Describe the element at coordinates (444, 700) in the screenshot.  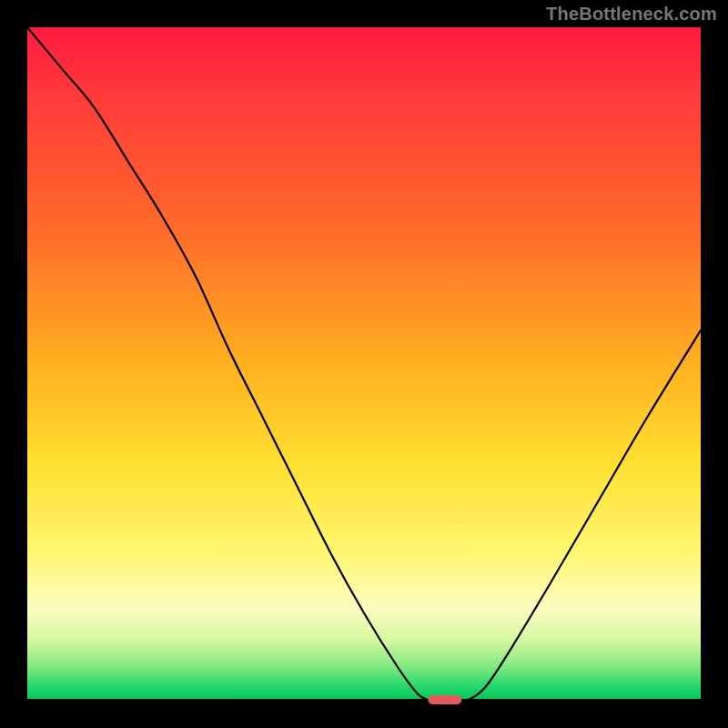
I see `optimal-marker` at that location.